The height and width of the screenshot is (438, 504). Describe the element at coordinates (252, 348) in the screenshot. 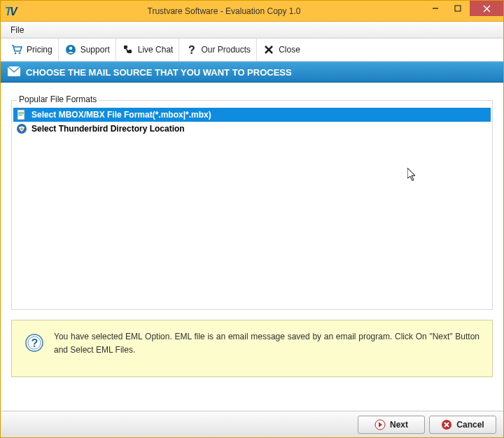

I see `info-panel: ? You have selected EML Option. EML file…` at that location.